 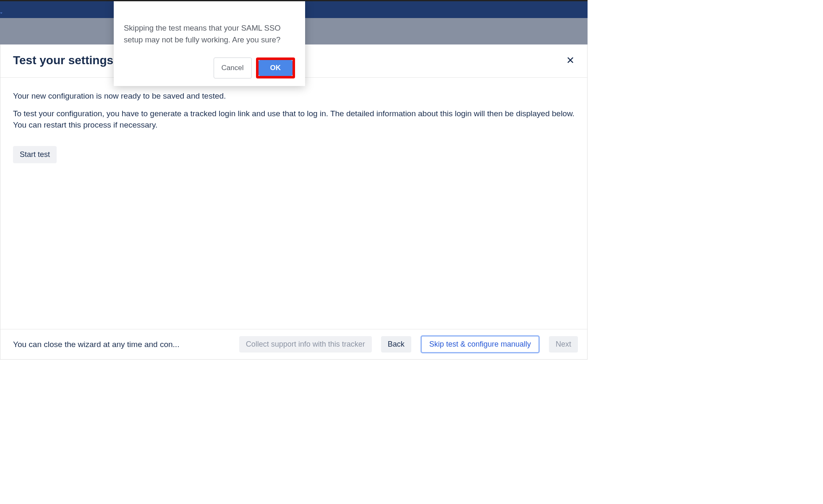 I want to click on footer-hint: You can close the wizard at any time and…, so click(x=96, y=345).